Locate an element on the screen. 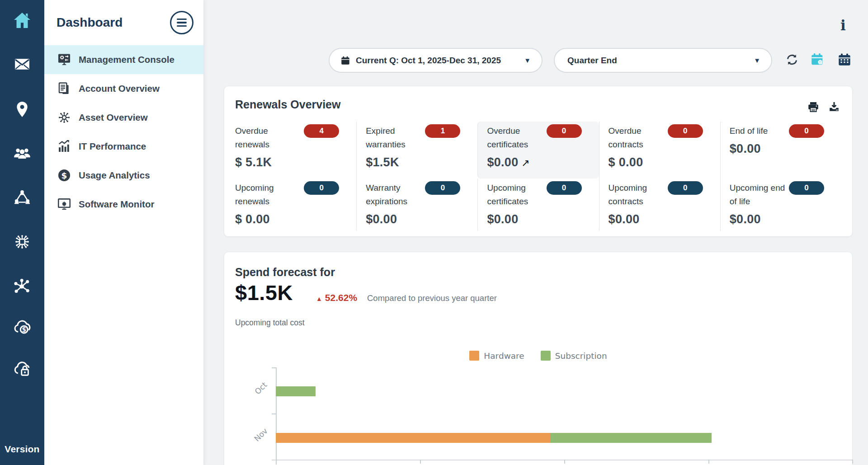  info-icon: i is located at coordinates (843, 26).